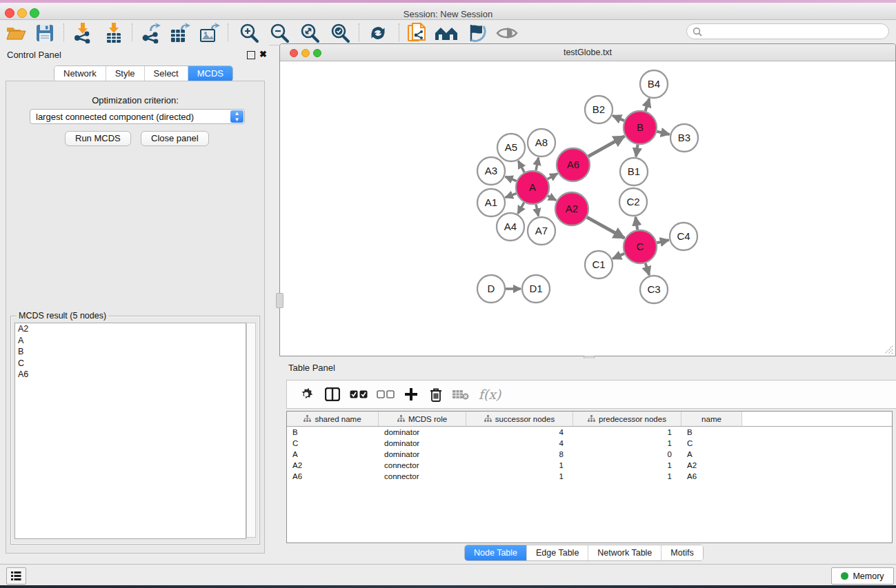 Image resolution: width=896 pixels, height=588 pixels. Describe the element at coordinates (80, 74) in the screenshot. I see `tab-network: Network` at that location.